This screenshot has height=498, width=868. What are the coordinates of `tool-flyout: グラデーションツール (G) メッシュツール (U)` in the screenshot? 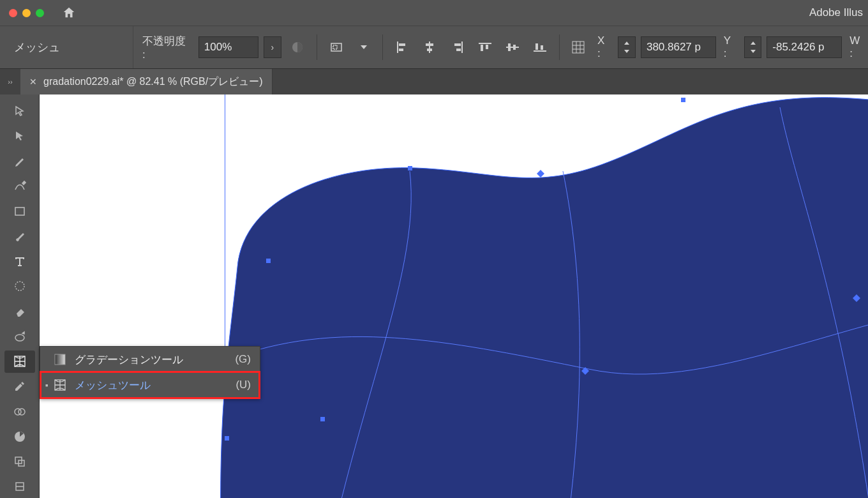 It's located at (150, 372).